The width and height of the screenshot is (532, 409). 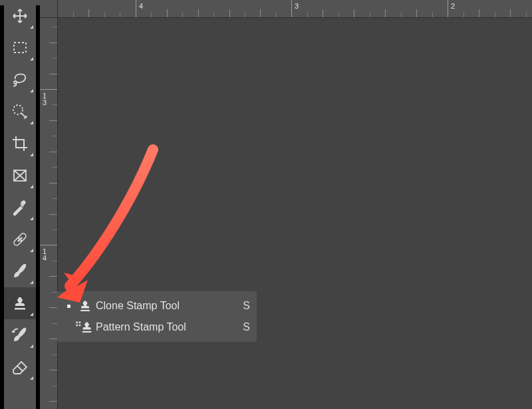 What do you see at coordinates (20, 16) in the screenshot?
I see `move-icon` at bounding box center [20, 16].